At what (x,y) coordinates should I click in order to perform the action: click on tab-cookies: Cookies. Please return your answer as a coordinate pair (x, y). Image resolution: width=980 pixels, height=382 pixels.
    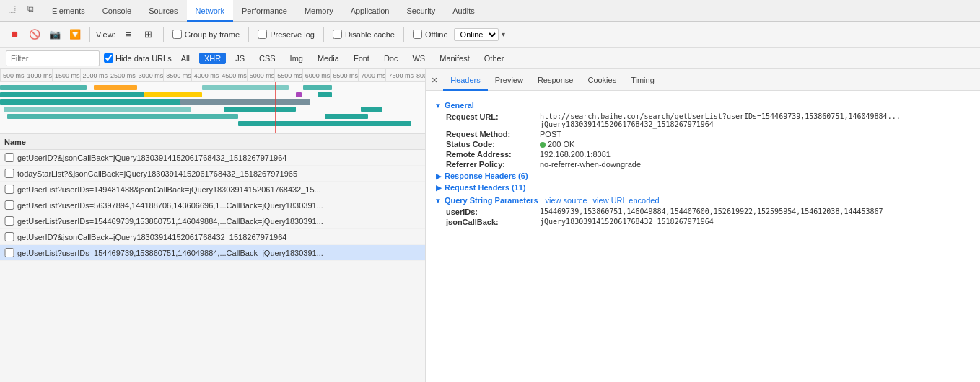
    Looking at the image, I should click on (602, 80).